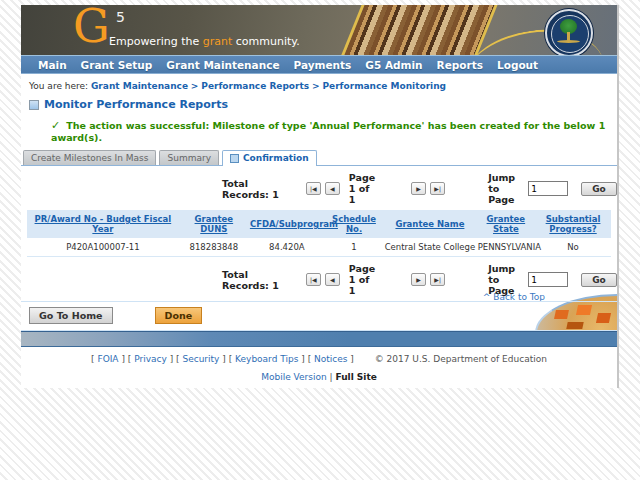 The image size is (640, 480). Describe the element at coordinates (218, 42) in the screenshot. I see `tagline-grant: grant` at that location.